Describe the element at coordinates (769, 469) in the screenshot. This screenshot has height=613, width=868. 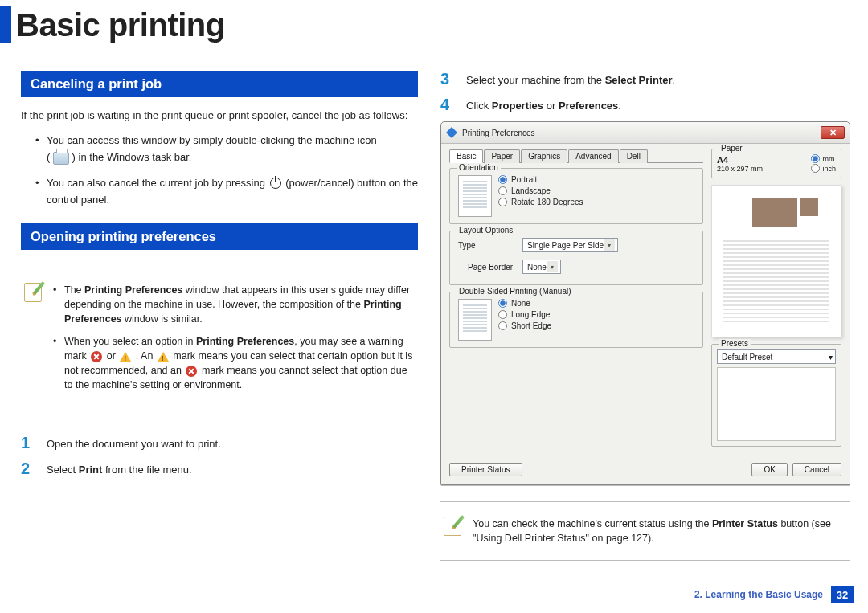
I see `ok-button: OK` at that location.